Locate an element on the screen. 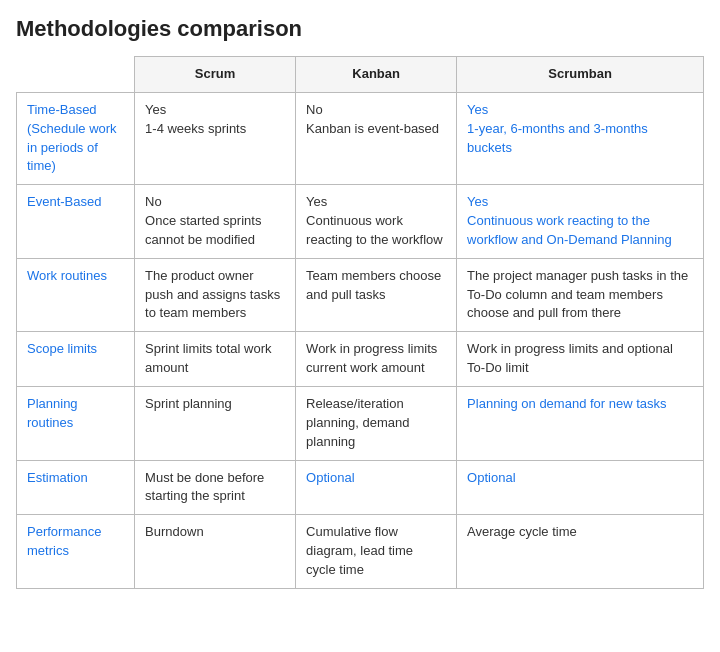 Image resolution: width=720 pixels, height=652 pixels. row-category: Time-Based (Schedule work in periods of … is located at coordinates (76, 138).